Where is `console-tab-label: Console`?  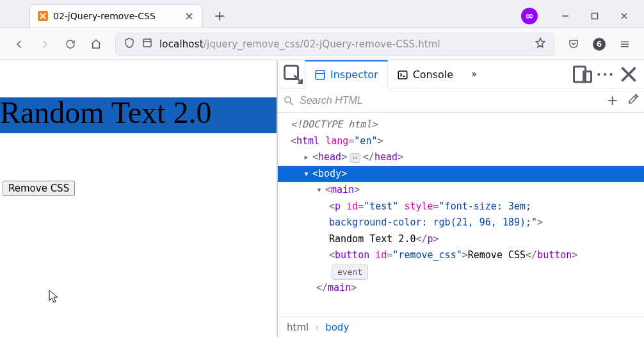
console-tab-label: Console is located at coordinates (433, 74).